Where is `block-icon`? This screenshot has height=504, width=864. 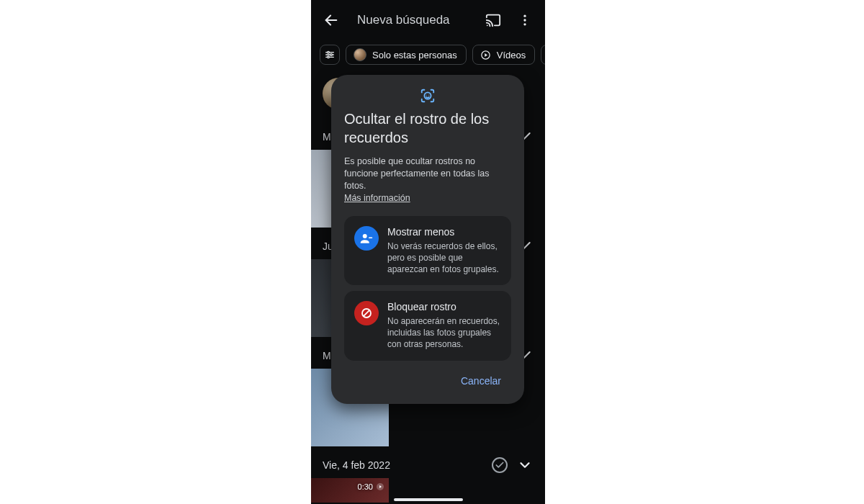 block-icon is located at coordinates (366, 313).